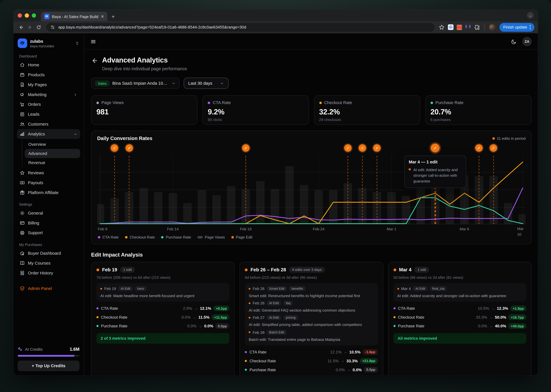  I want to click on finish-update-button: Finish update, so click(517, 27).